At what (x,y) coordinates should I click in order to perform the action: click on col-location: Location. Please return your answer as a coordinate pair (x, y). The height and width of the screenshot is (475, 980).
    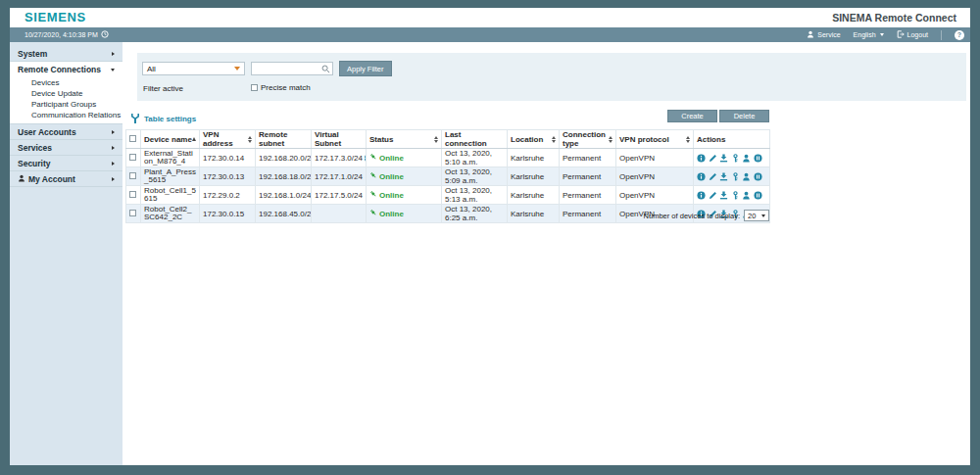
    Looking at the image, I should click on (533, 139).